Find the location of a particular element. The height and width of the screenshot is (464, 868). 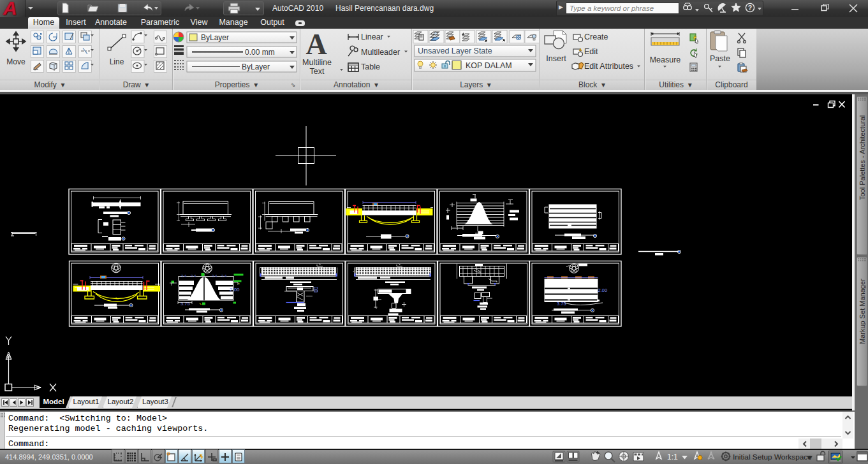

svg-text: Initial Setup Workspace is located at coordinates (772, 457).